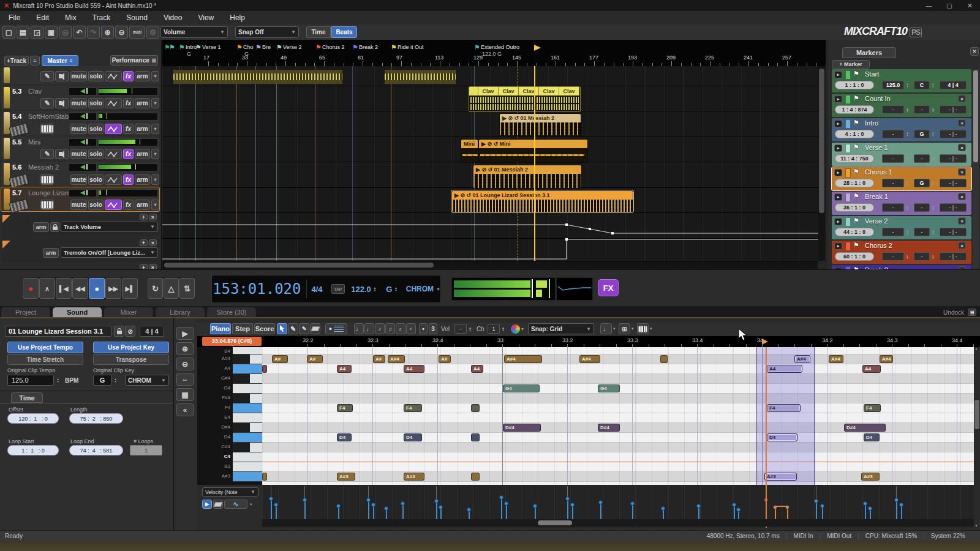 This screenshot has height=551, width=980. Describe the element at coordinates (333, 47) in the screenshot. I see `marker-flag-label: Chorus 2` at that location.